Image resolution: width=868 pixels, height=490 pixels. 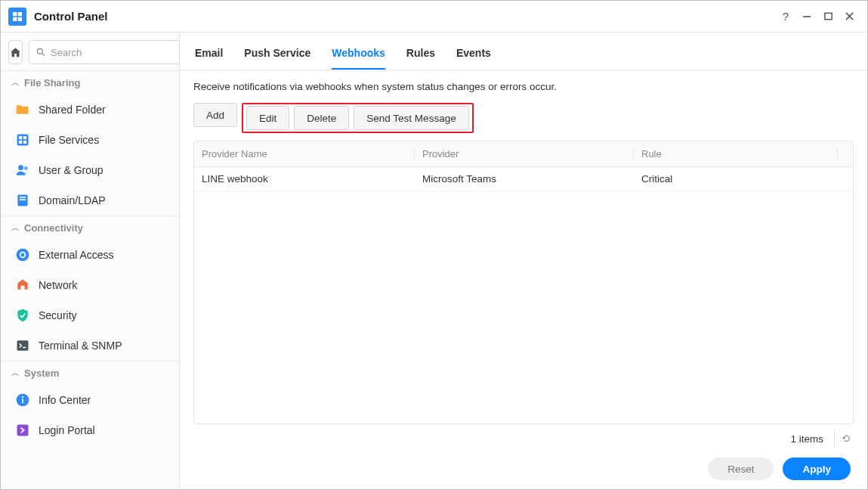 I want to click on sidebar-item-label: User & Group, so click(x=71, y=170).